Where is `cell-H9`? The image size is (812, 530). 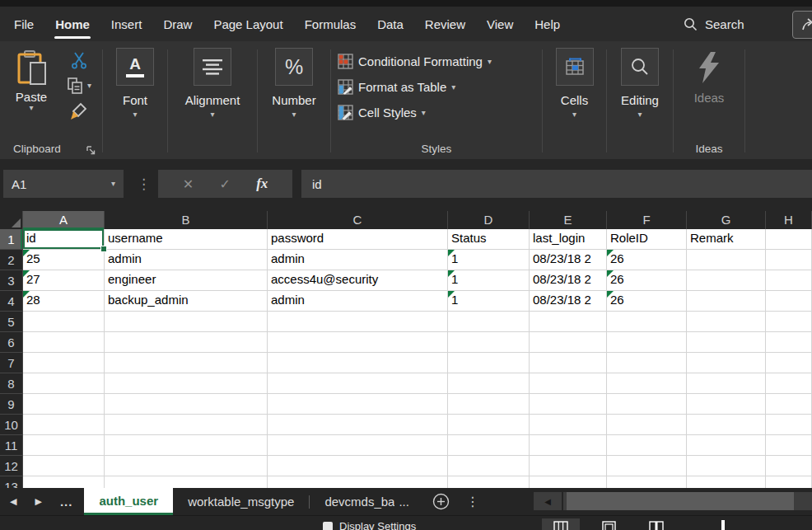 cell-H9 is located at coordinates (789, 404).